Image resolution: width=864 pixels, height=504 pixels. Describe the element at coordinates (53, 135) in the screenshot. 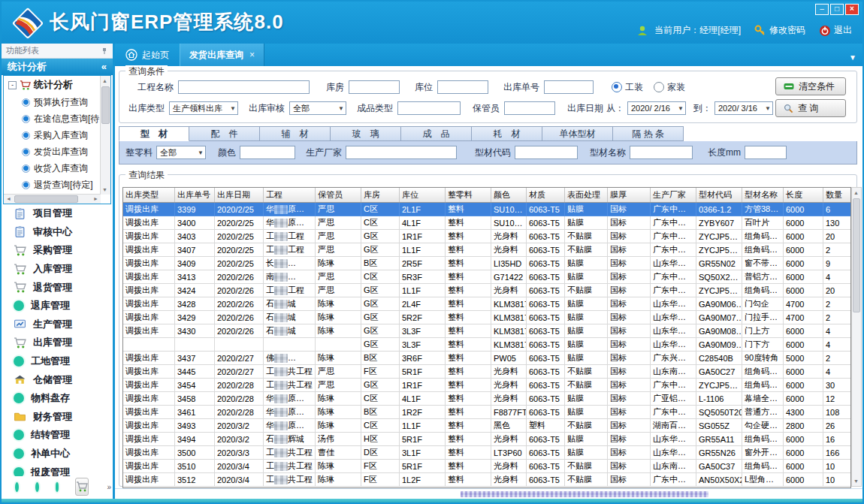

I see `tree-item: 采购入库查询` at that location.